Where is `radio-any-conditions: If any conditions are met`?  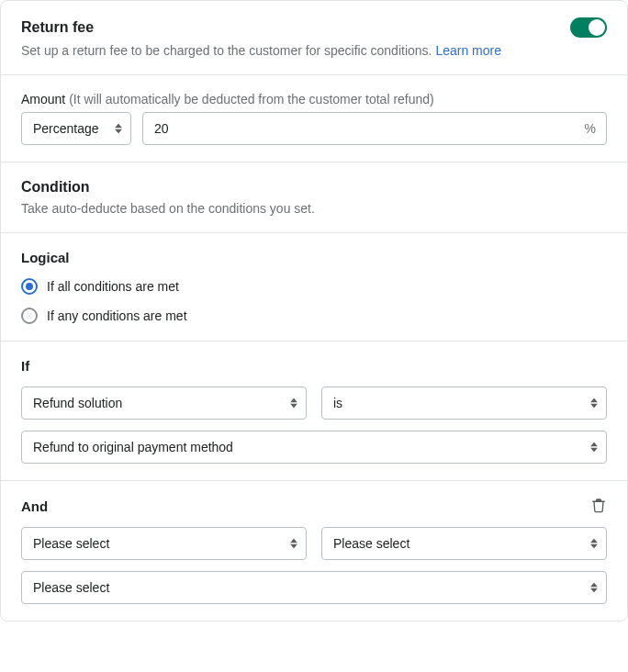 radio-any-conditions: If any conditions are met is located at coordinates (314, 316).